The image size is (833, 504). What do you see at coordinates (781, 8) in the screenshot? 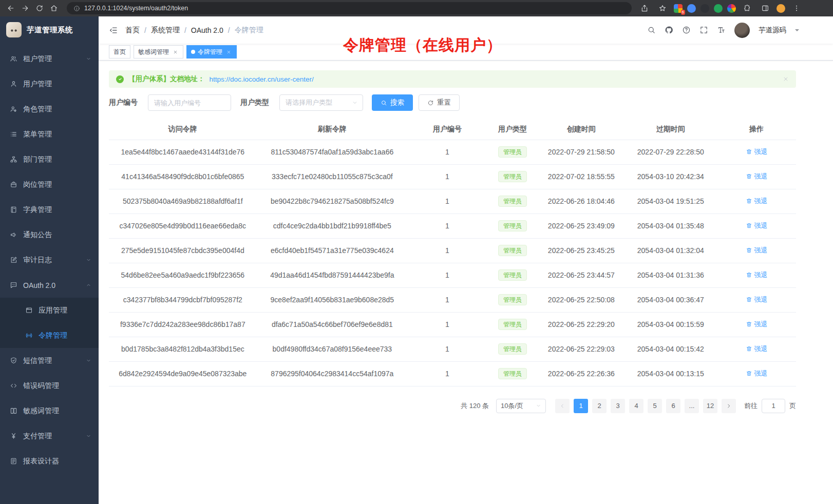
I see `profile-avatar-icon` at bounding box center [781, 8].